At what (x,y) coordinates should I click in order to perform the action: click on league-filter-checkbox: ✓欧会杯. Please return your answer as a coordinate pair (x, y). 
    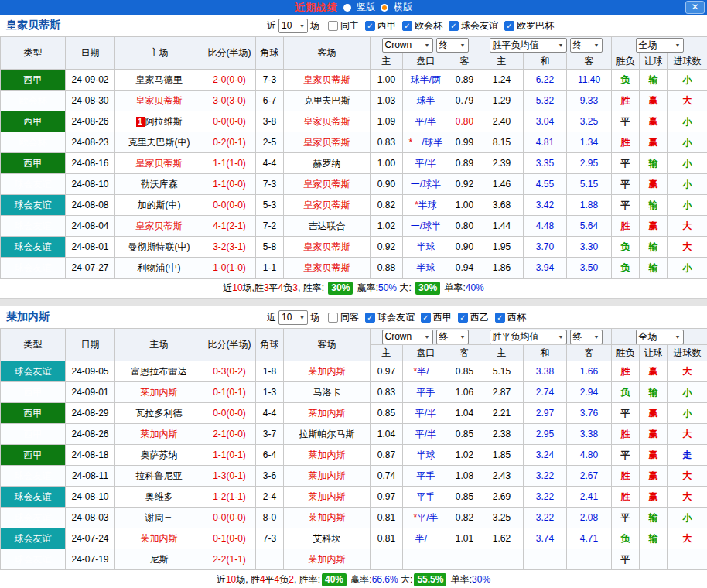
    Looking at the image, I should click on (422, 26).